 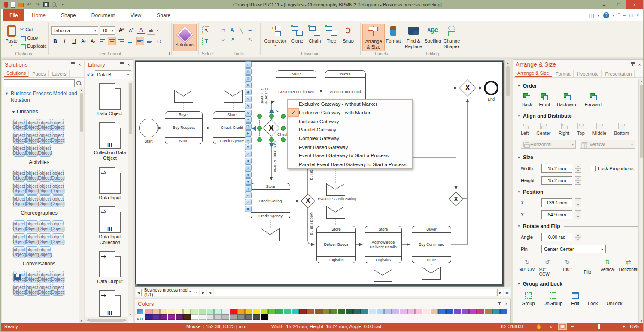 What do you see at coordinates (69, 15) in the screenshot?
I see `ribbon-tab: Shape` at bounding box center [69, 15].